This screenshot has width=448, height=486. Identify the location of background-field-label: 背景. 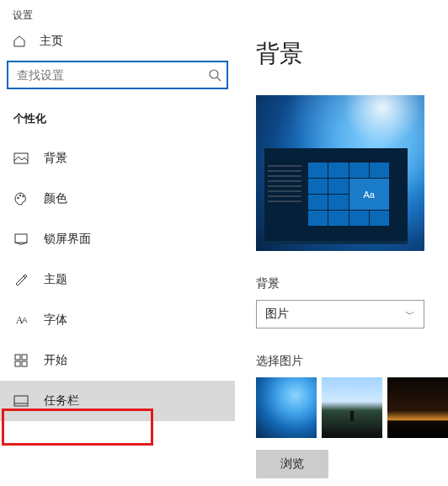
(352, 284).